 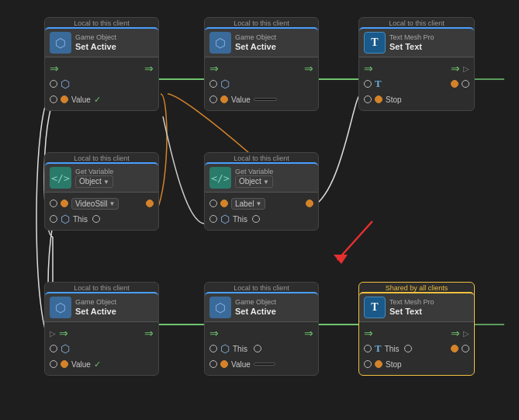 I want to click on node3-stop-port-in, so click(x=368, y=99).